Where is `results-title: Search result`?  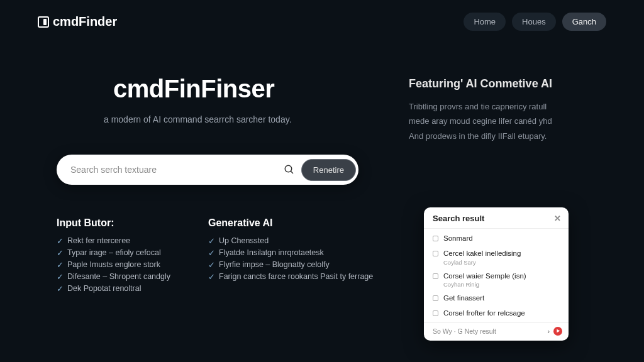
results-title: Search result is located at coordinates (458, 219).